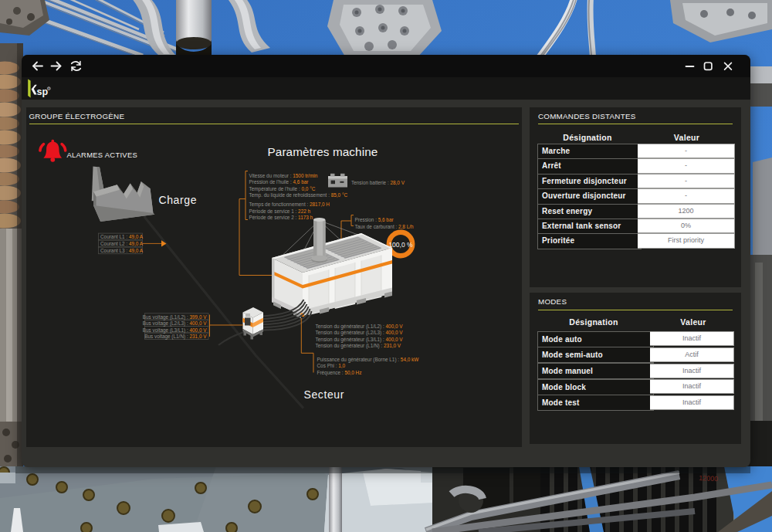 The image size is (772, 532). What do you see at coordinates (43, 92) in the screenshot?
I see `svg-text: sp` at bounding box center [43, 92].